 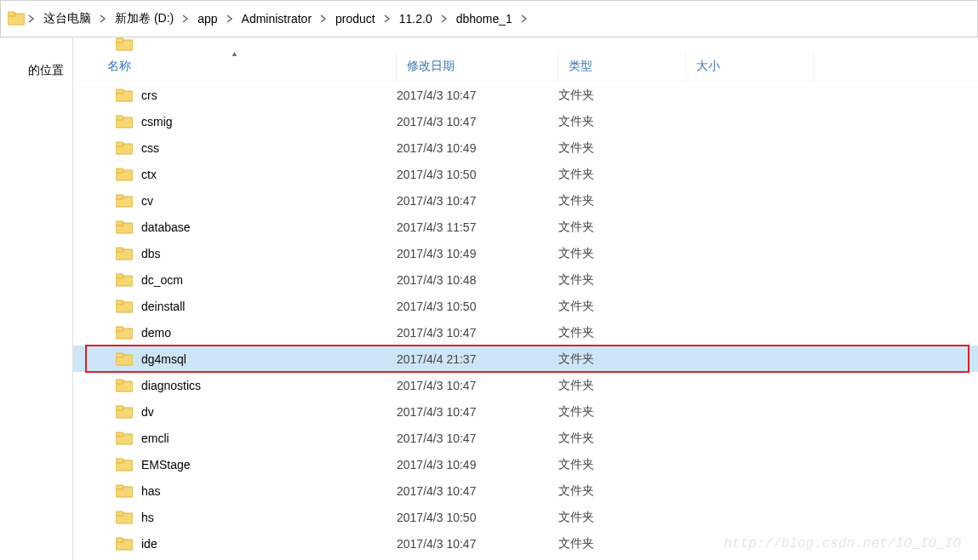 I want to click on file-row: ctx2017/4/3 10:50文件夹, so click(x=526, y=174).